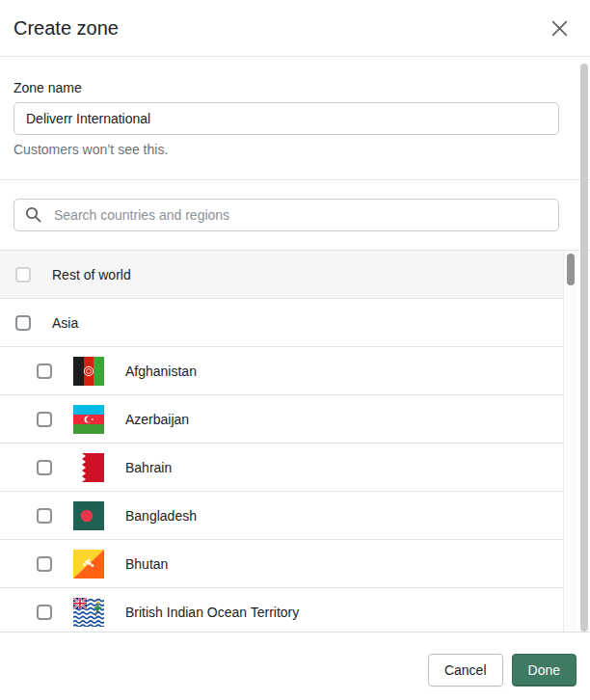 This screenshot has height=700, width=590. Describe the element at coordinates (89, 612) in the screenshot. I see `british-indian-ocean-territory-flag-icon` at that location.